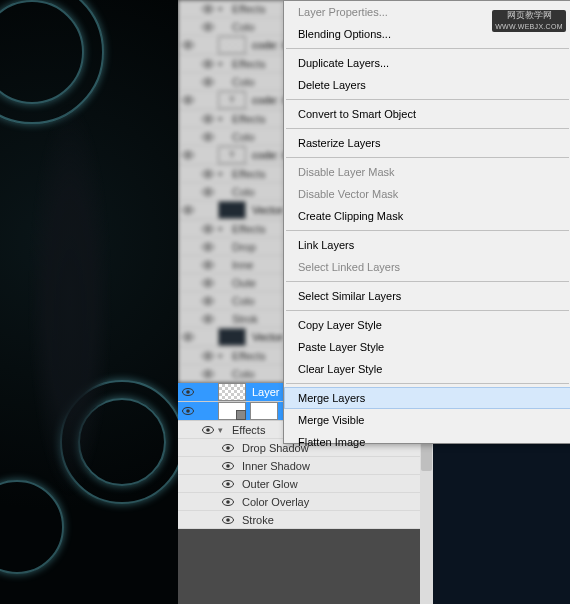 Image resolution: width=570 pixels, height=604 pixels. Describe the element at coordinates (336, 484) in the screenshot. I see `effect-name: Outer Glow` at that location.